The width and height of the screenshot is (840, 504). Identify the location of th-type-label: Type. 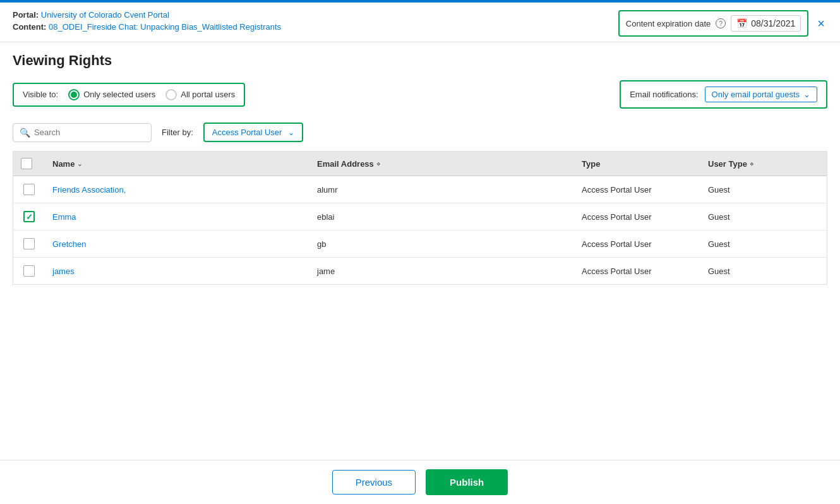
(591, 164).